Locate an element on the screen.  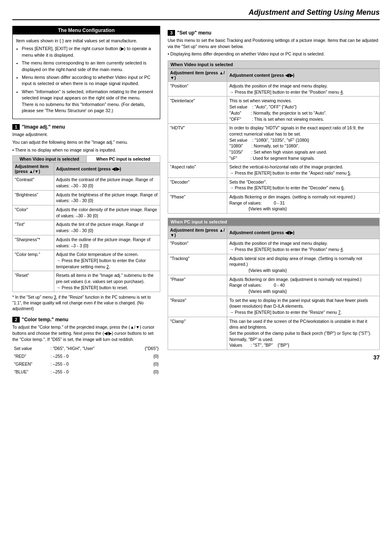
item-cell: "Tracking" is located at coordinates (198, 265).